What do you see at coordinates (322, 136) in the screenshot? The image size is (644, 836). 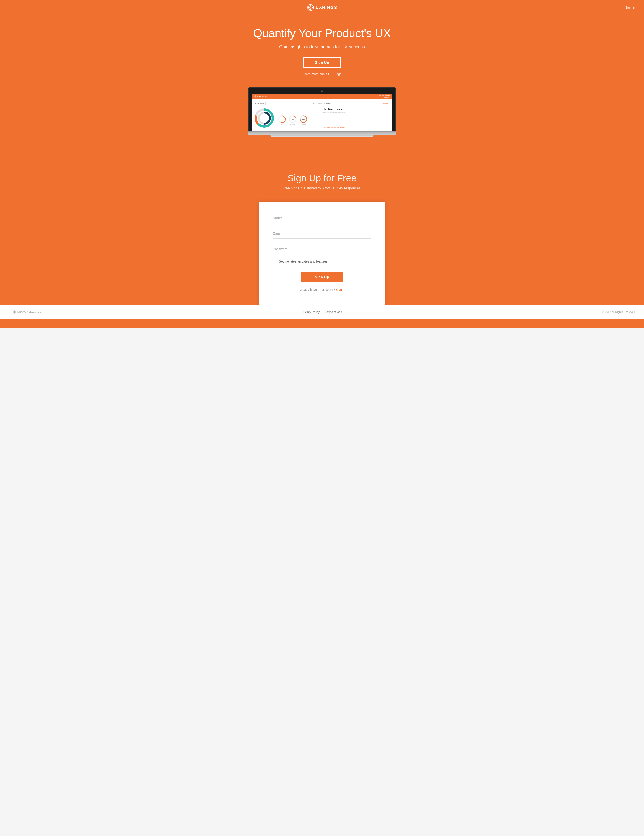 I see `laptop-foot` at bounding box center [322, 136].